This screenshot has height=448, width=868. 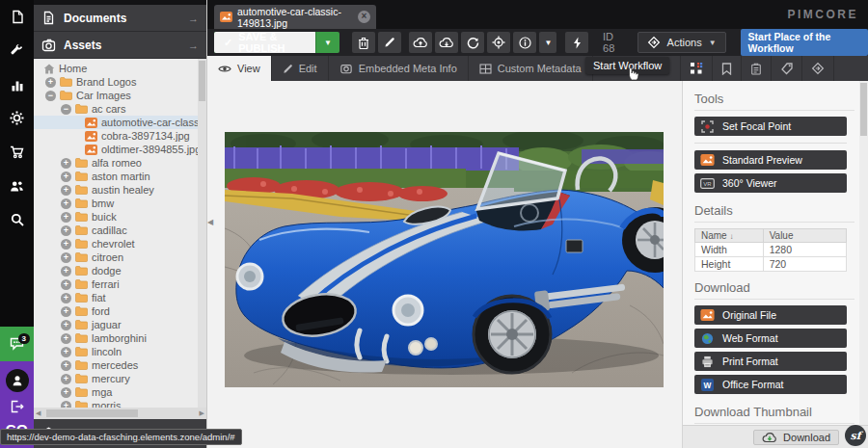 I want to click on tab-view: View, so click(x=239, y=68).